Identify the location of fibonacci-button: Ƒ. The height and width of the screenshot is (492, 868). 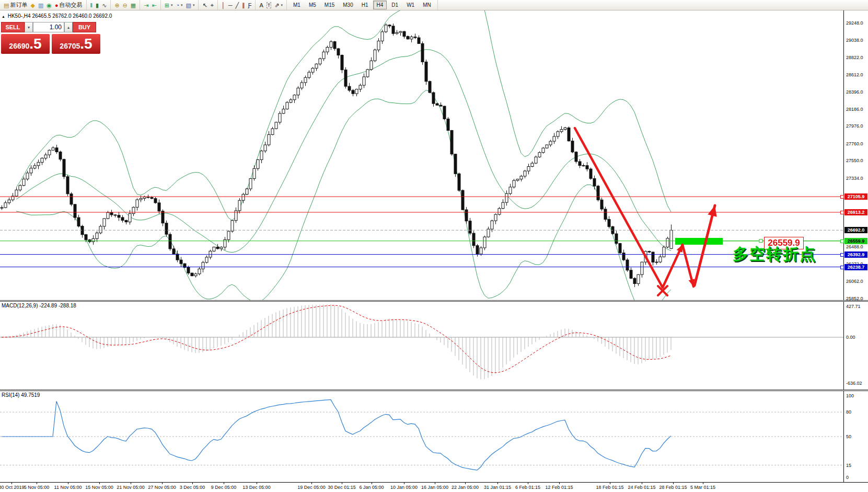
(250, 5).